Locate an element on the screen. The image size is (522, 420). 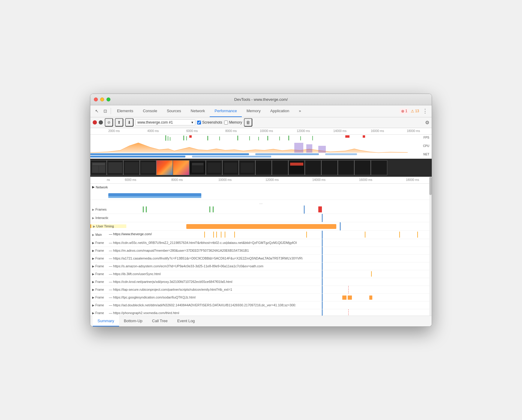
tab-performance: Performance is located at coordinates (226, 111).